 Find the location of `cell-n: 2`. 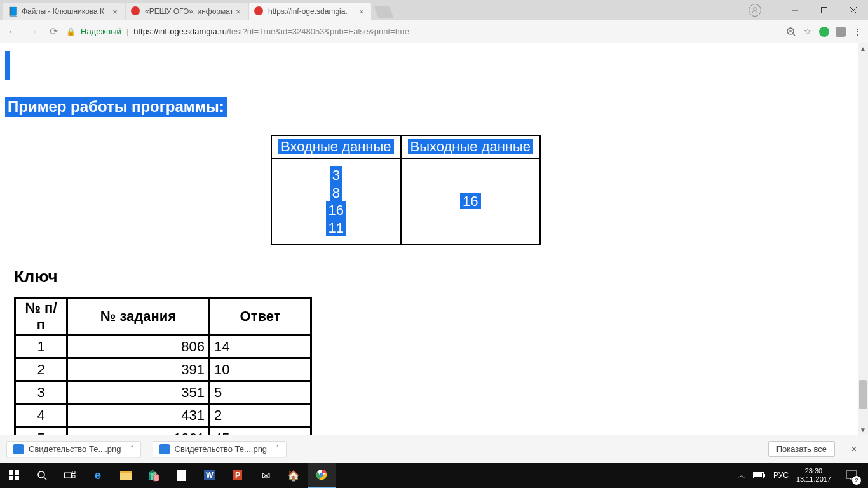

cell-n: 2 is located at coordinates (41, 370).